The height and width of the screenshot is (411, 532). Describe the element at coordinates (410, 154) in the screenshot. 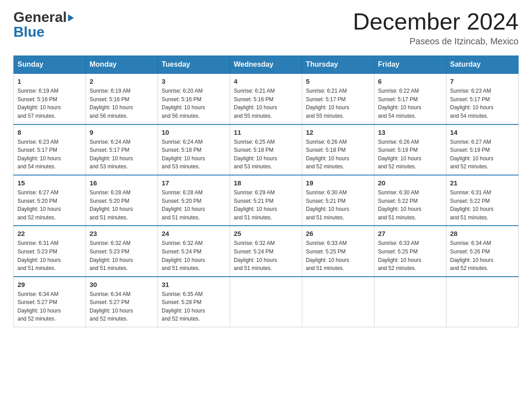

I see `day-info: Sunrise: 6:26 AM Sunset: 5:19 PM Dayligh…` at that location.